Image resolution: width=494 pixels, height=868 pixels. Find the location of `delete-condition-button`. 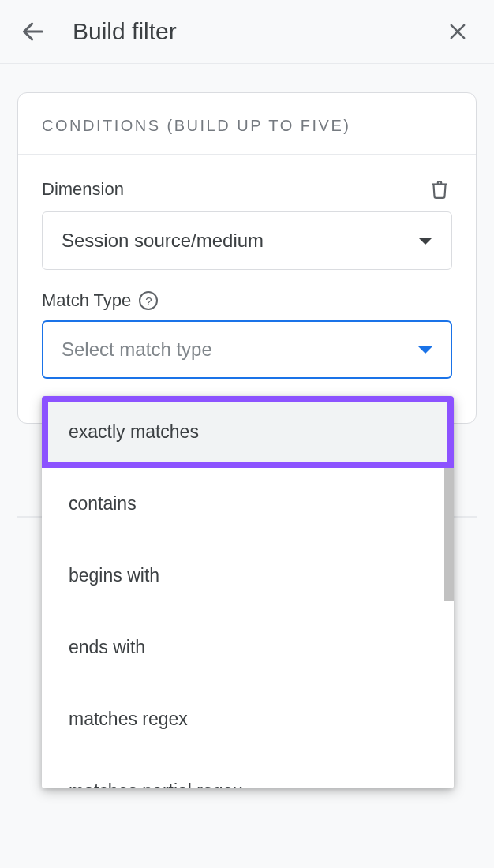

delete-condition-button is located at coordinates (440, 189).